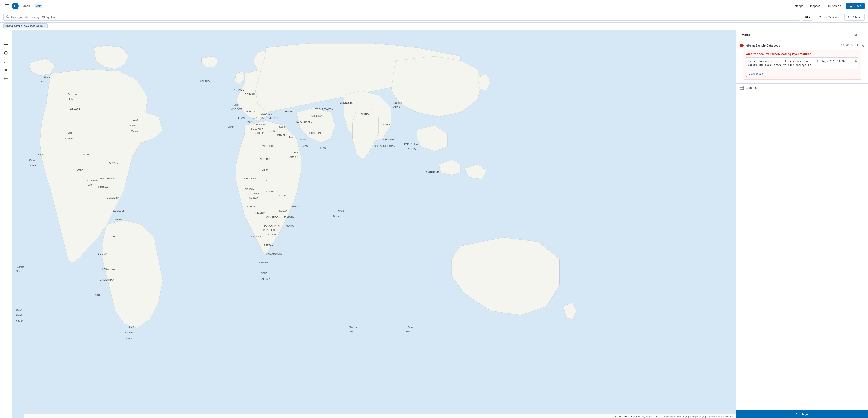 The height and width of the screenshot is (418, 868). I want to click on svg-text: KAZAKHSTAN, so click(304, 122).